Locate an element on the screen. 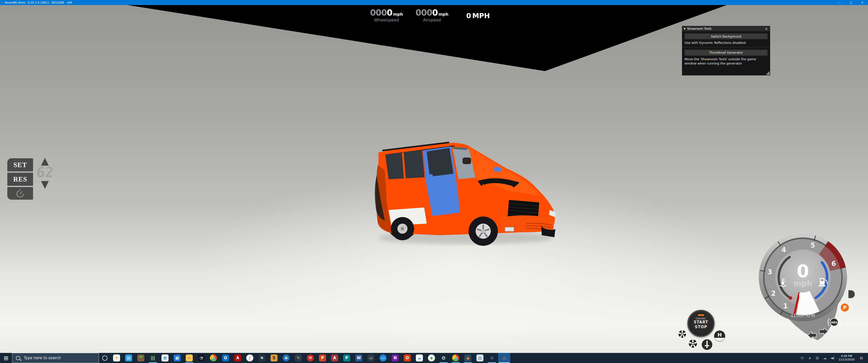 This screenshot has width=868, height=363. chrome-icon: ● is located at coordinates (214, 358).